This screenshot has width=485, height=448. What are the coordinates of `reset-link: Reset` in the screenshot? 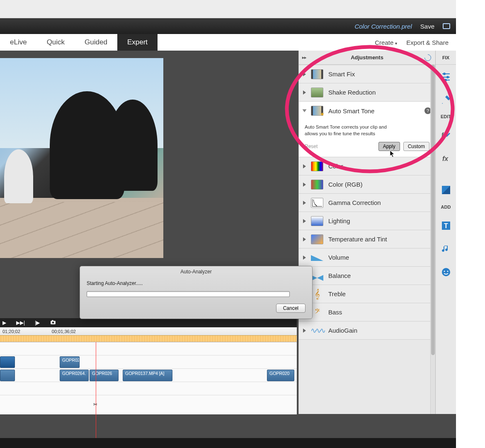 It's located at (311, 146).